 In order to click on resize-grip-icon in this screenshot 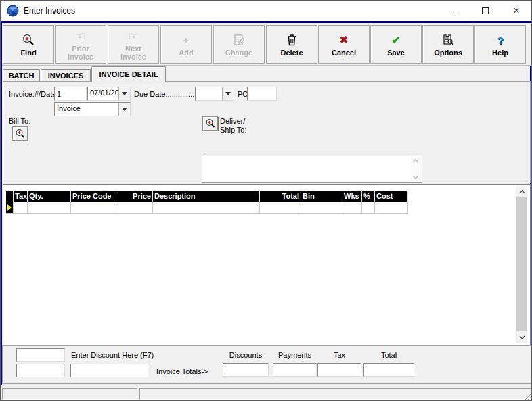, I will do `click(527, 396)`.